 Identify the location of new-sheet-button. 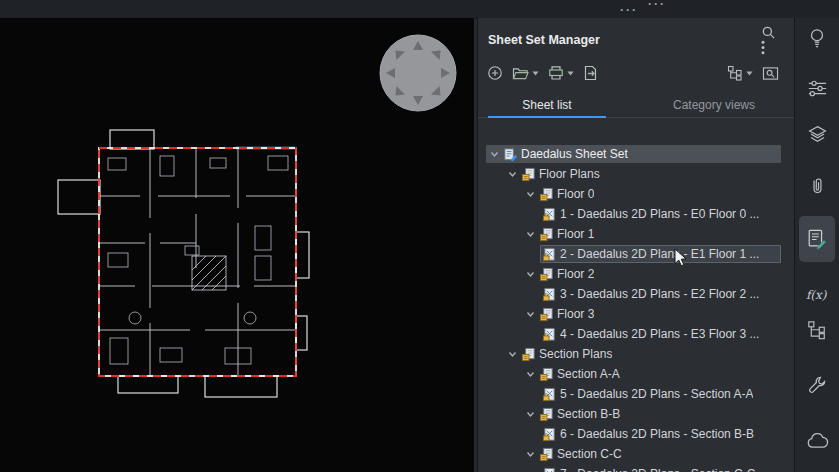
(495, 73).